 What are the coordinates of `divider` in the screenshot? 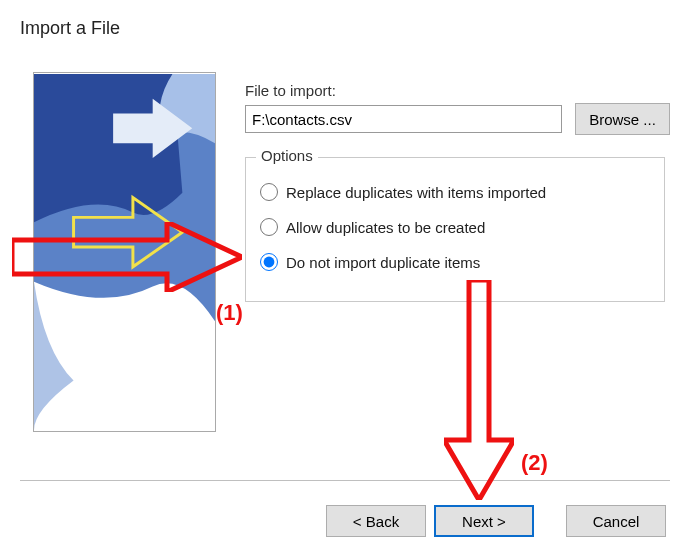 It's located at (345, 480).